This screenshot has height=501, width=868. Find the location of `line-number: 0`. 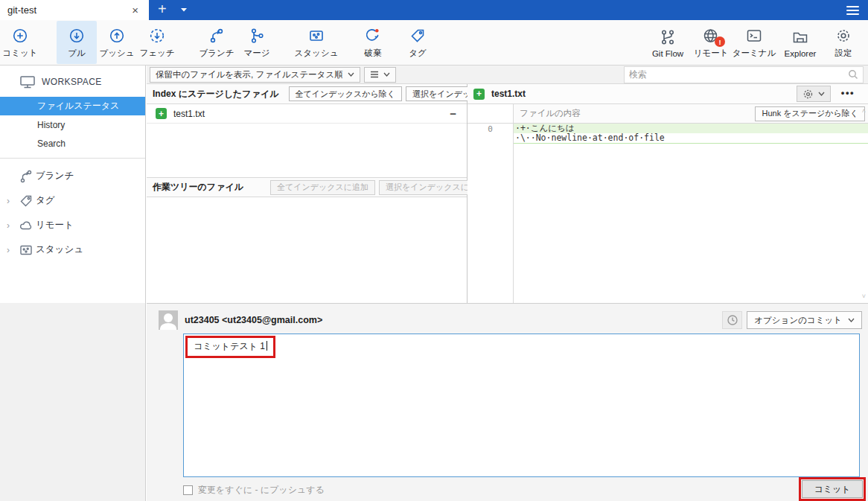

line-number: 0 is located at coordinates (490, 128).